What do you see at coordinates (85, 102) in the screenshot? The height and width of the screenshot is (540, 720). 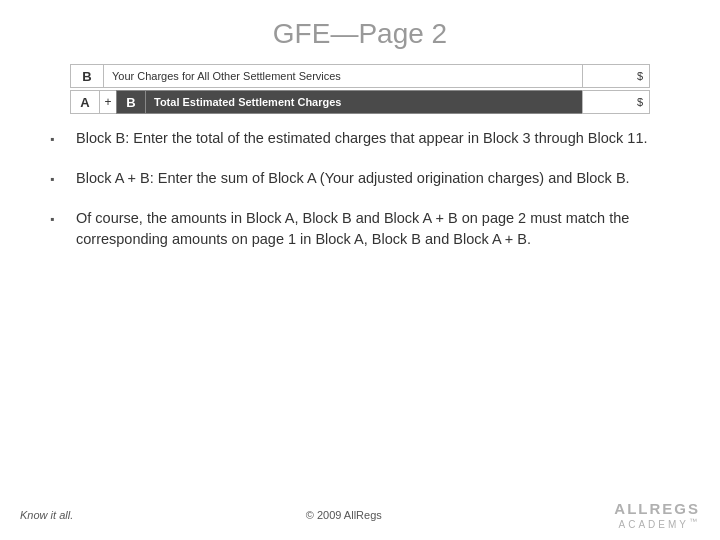 I see `block-a-label: A` at bounding box center [85, 102].